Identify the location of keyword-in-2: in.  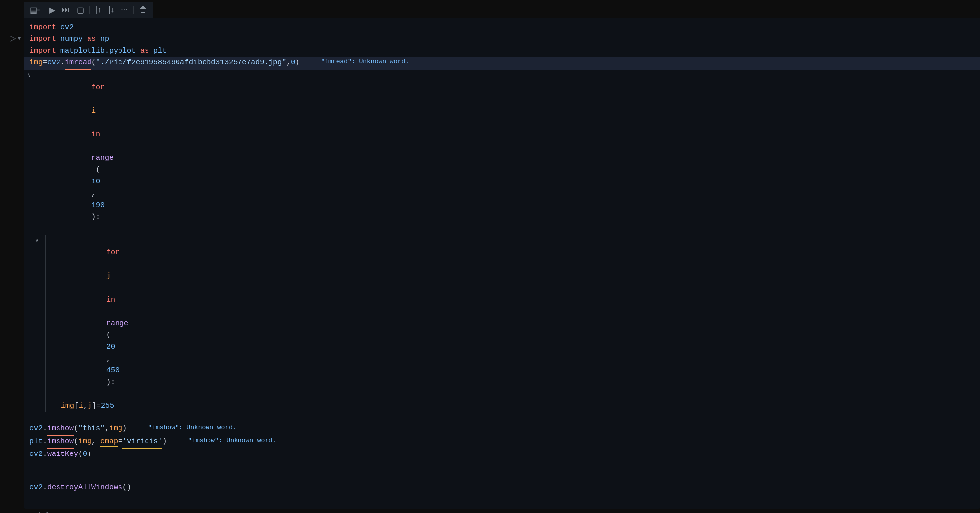
(111, 300).